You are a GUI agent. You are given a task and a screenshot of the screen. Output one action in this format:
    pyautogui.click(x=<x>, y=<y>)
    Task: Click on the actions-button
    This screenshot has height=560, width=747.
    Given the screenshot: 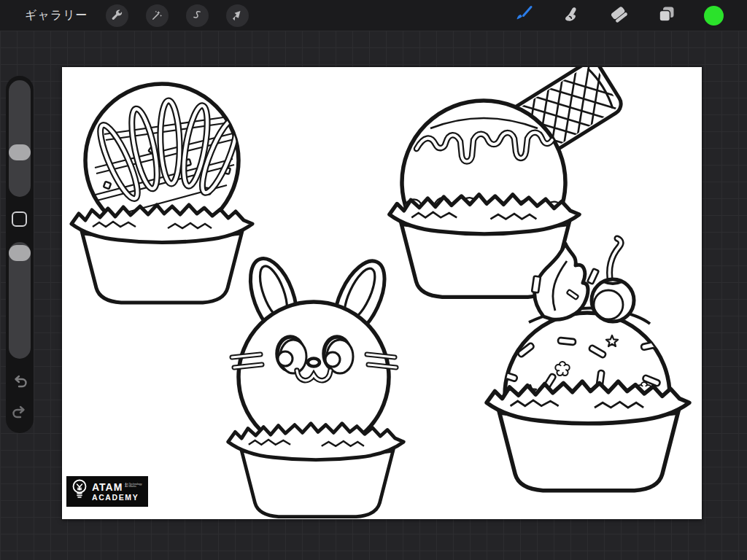 What is the action you would take?
    pyautogui.click(x=117, y=16)
    